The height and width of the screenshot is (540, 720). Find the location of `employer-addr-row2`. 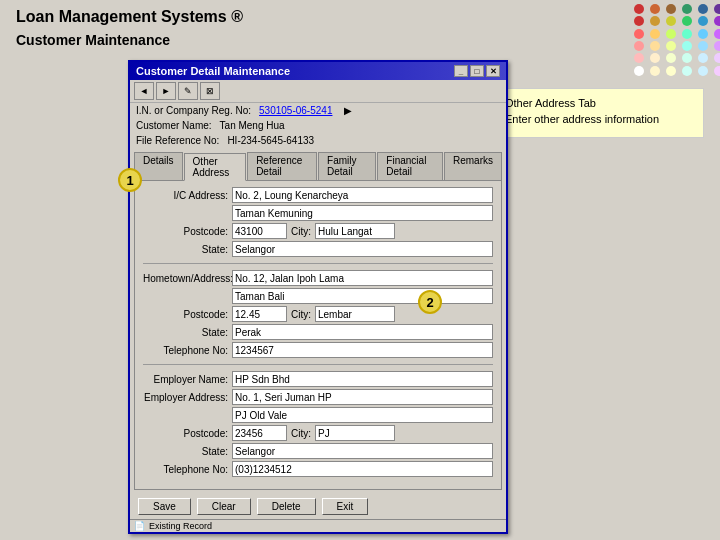

employer-addr-row2 is located at coordinates (318, 415).